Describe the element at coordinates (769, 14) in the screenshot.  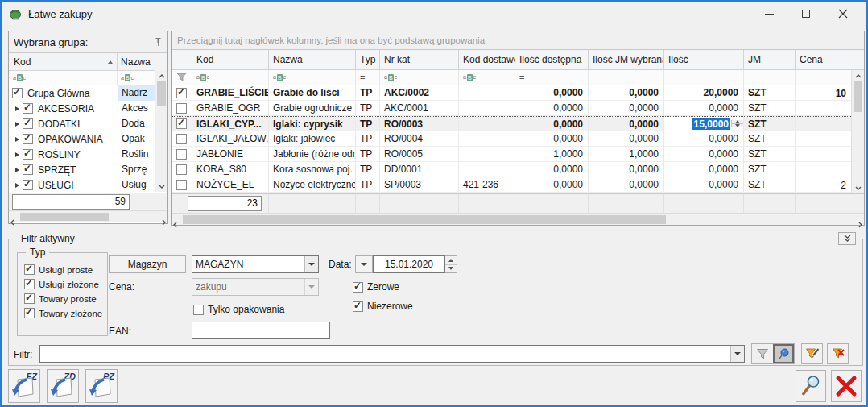
I see `minimize-button` at that location.